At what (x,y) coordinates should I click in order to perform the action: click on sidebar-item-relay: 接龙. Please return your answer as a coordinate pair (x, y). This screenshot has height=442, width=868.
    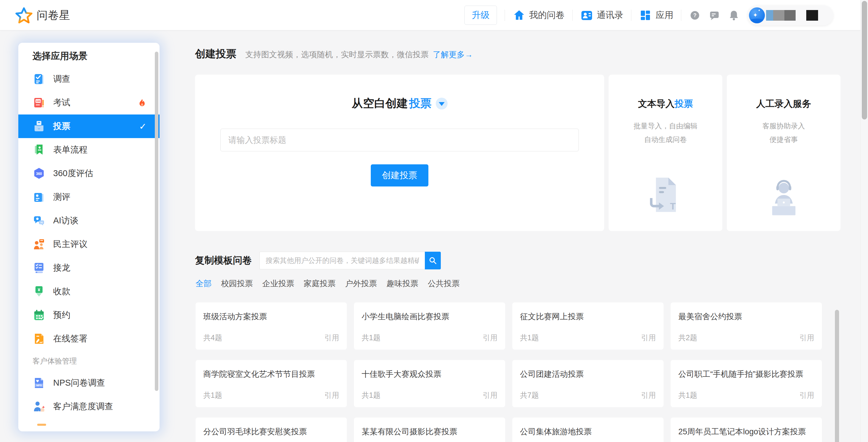
    Looking at the image, I should click on (89, 268).